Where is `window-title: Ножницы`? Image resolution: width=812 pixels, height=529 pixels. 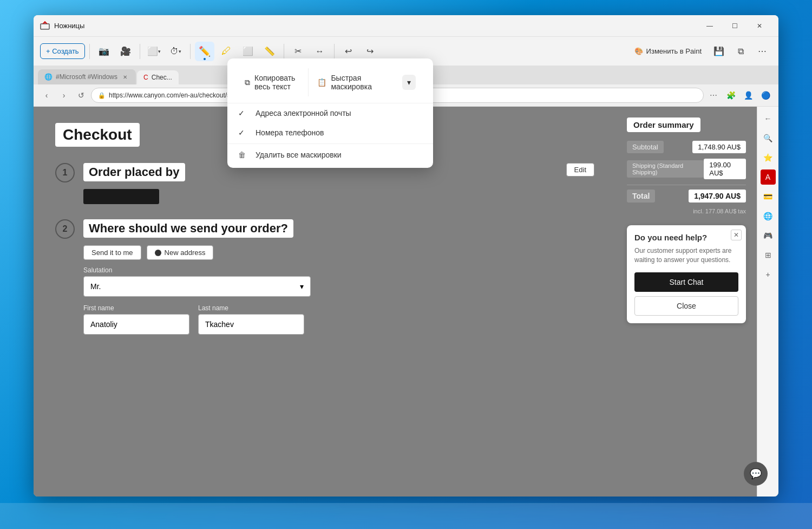 window-title: Ножницы is located at coordinates (69, 26).